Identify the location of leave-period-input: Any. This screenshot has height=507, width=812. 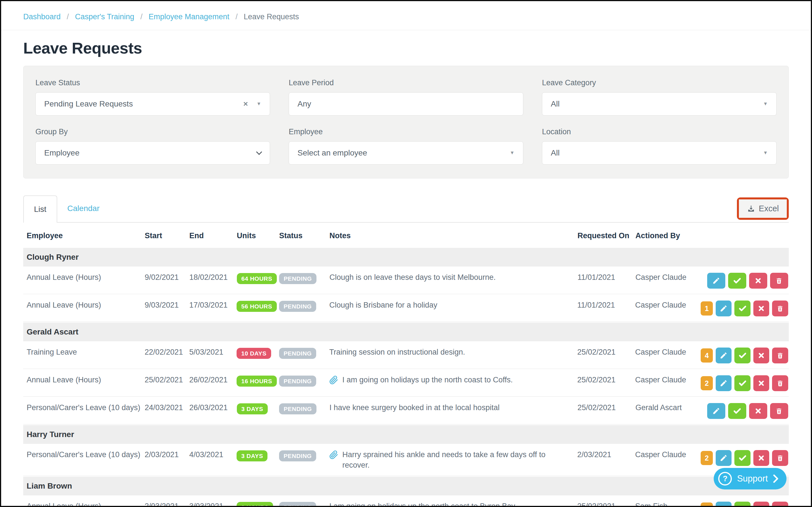
(406, 104).